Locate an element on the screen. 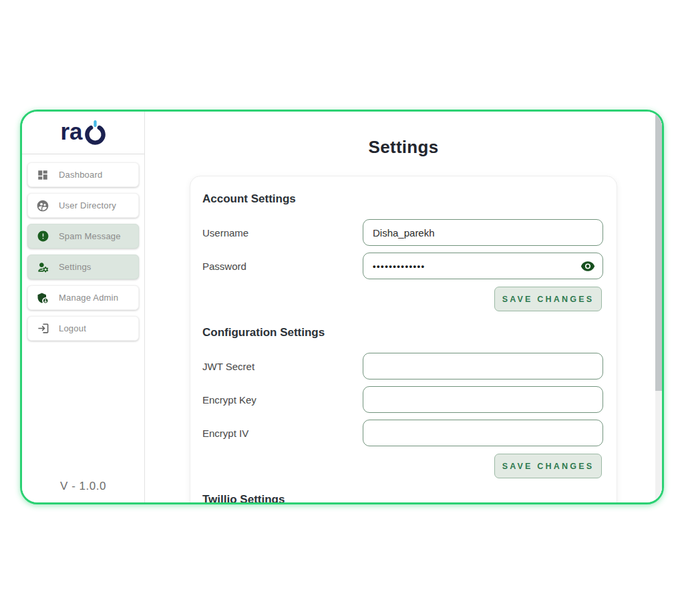  password-input is located at coordinates (483, 266).